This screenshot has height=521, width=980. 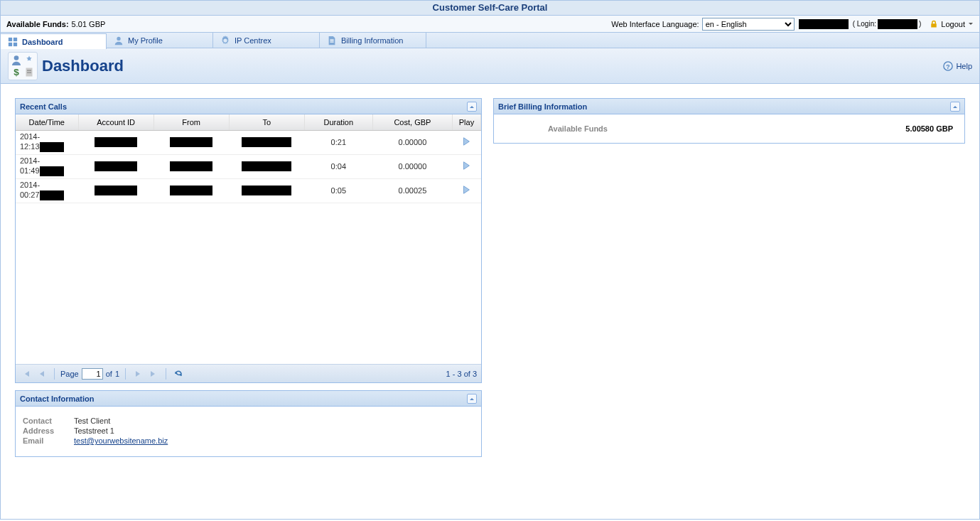 What do you see at coordinates (138, 374) in the screenshot?
I see `pager-next-button` at bounding box center [138, 374].